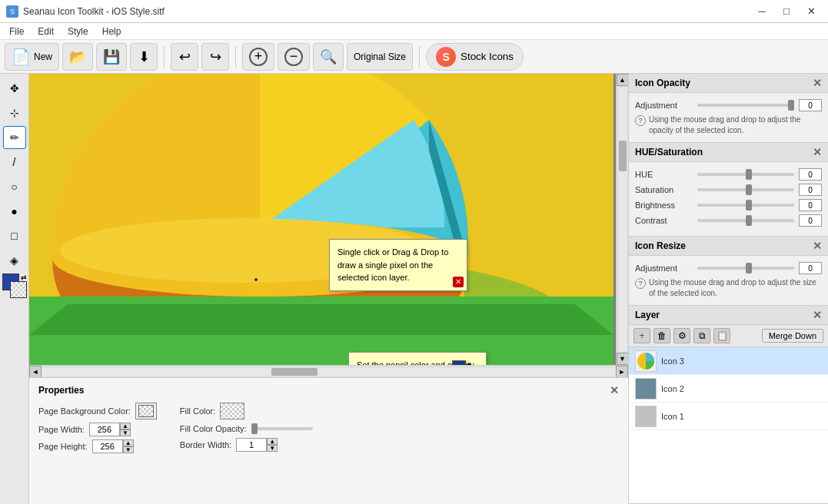 The height and width of the screenshot is (504, 828). What do you see at coordinates (232, 411) in the screenshot?
I see `fill-color-swatch` at bounding box center [232, 411].